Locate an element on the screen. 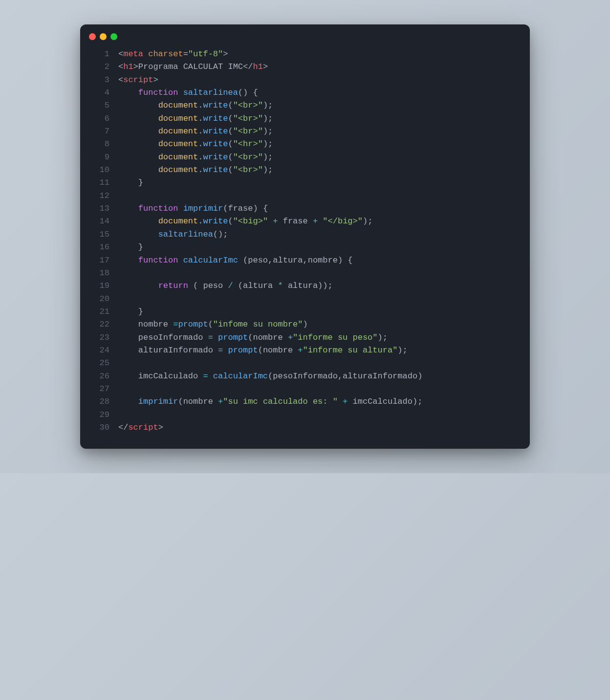  token-fname: imprimir is located at coordinates (158, 402).